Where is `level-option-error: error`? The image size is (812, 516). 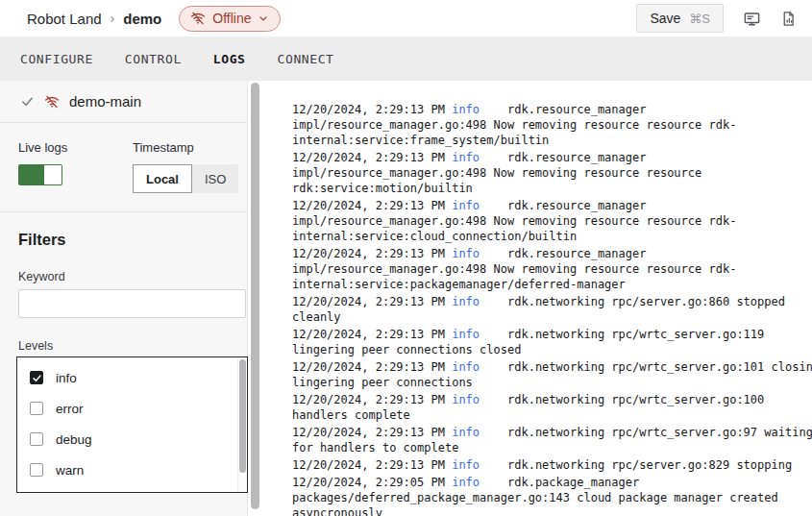
level-option-error: error is located at coordinates (133, 408).